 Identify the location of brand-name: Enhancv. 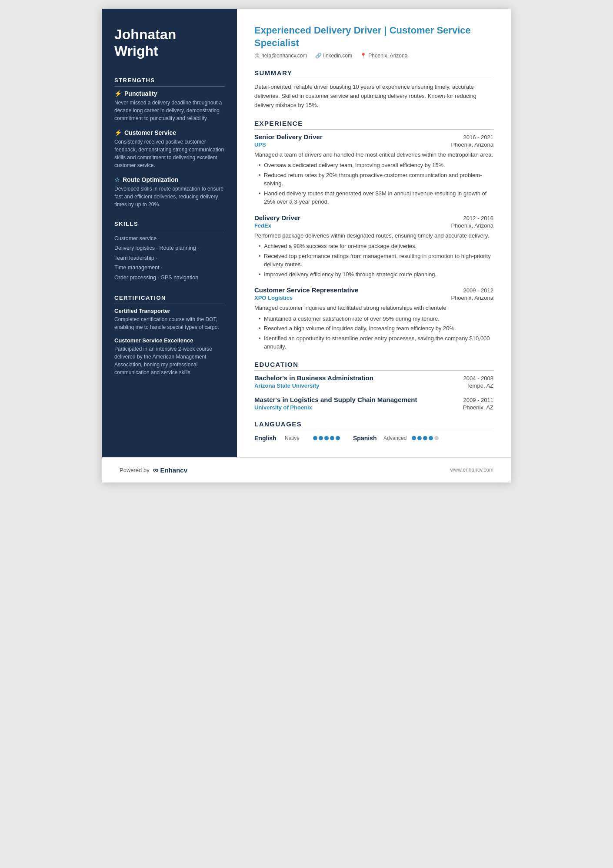
(174, 470).